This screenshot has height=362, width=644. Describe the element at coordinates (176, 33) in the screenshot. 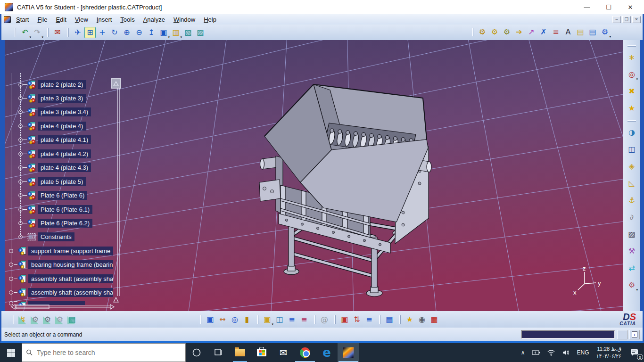

I see `render-style-icon: ▥` at that location.